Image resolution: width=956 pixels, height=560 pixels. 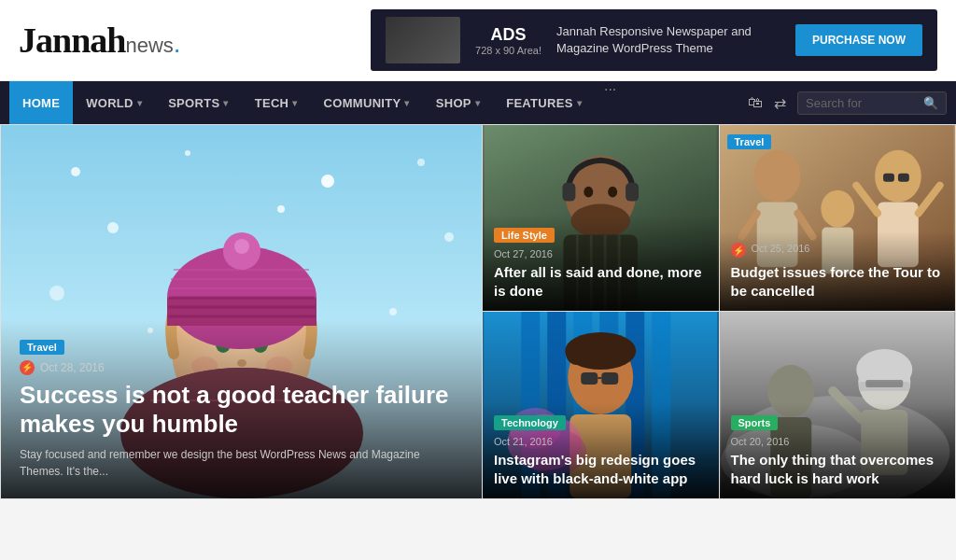 What do you see at coordinates (241, 368) in the screenshot?
I see `featured-date: ⚡ Oct 28, 2016` at bounding box center [241, 368].